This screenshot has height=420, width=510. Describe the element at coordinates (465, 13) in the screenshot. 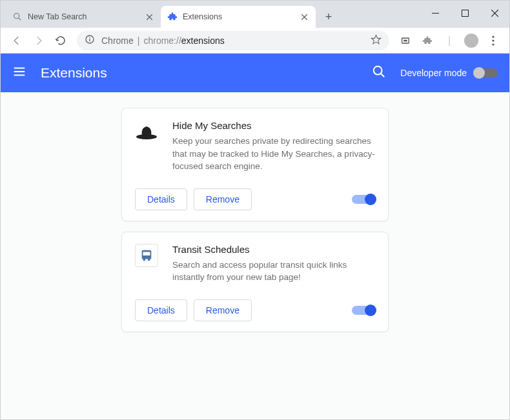

I see `maximize-button` at that location.